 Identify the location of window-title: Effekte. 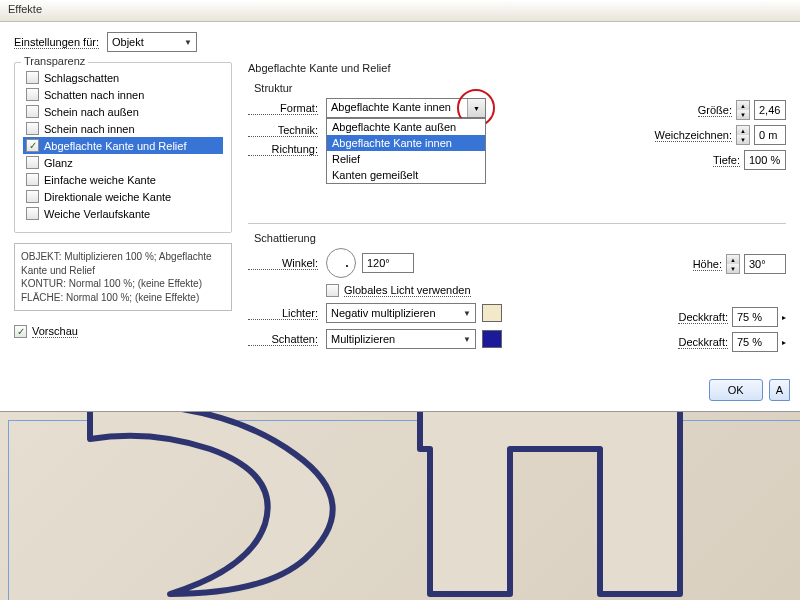
(25, 9).